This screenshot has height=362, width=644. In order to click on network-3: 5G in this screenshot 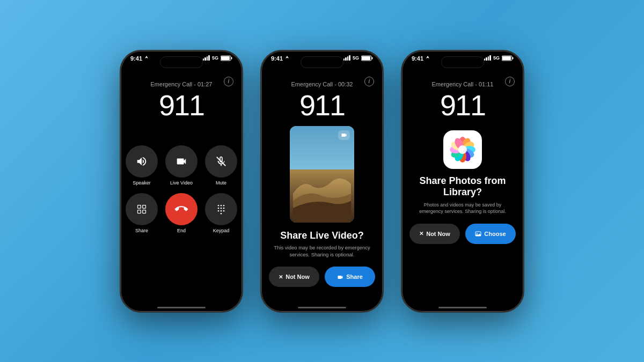, I will do `click(496, 58)`.